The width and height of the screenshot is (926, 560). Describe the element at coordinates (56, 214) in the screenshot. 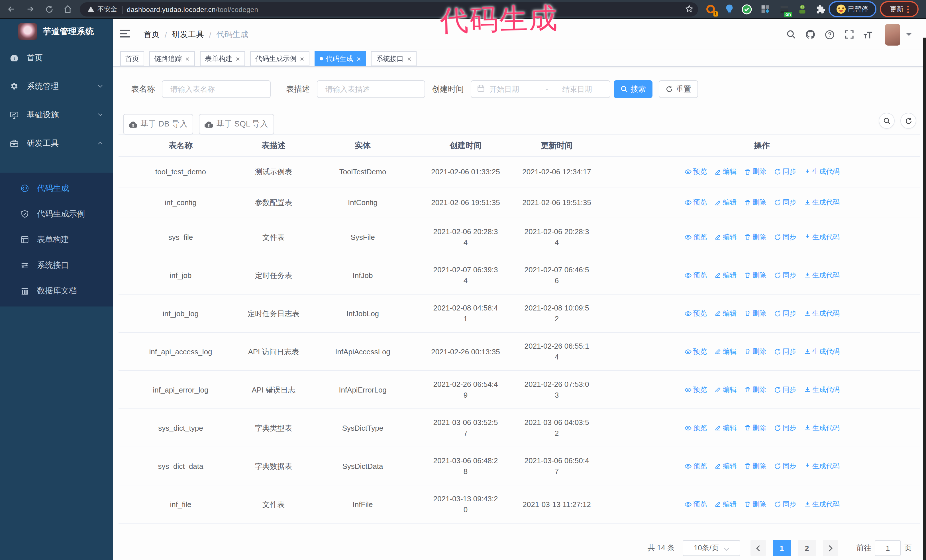

I see `sidebar-subitem-1: 代码生成示例` at that location.